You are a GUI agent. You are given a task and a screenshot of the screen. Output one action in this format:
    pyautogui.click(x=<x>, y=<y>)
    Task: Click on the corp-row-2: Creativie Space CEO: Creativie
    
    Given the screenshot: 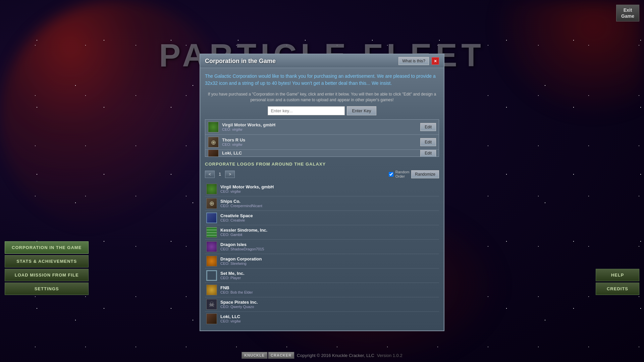 What is the action you would take?
    pyautogui.click(x=322, y=218)
    